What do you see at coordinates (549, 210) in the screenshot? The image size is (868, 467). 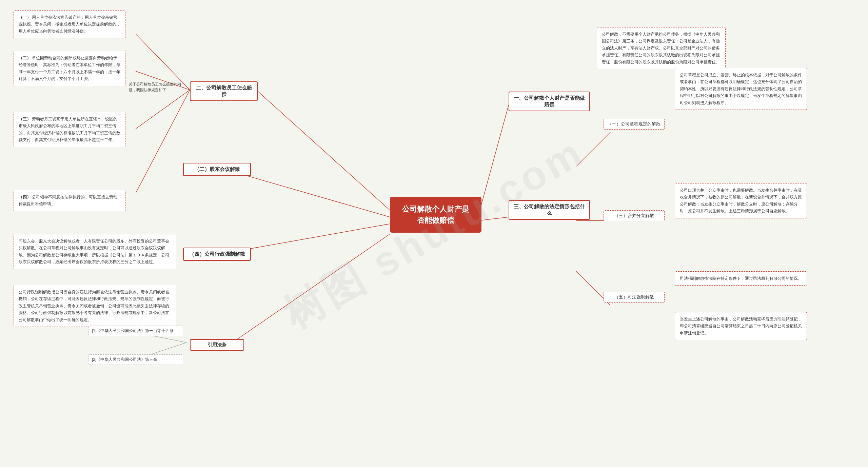 I see `r3-branch-label: 三、公司解散的法定情形包括什么` at bounding box center [549, 210].